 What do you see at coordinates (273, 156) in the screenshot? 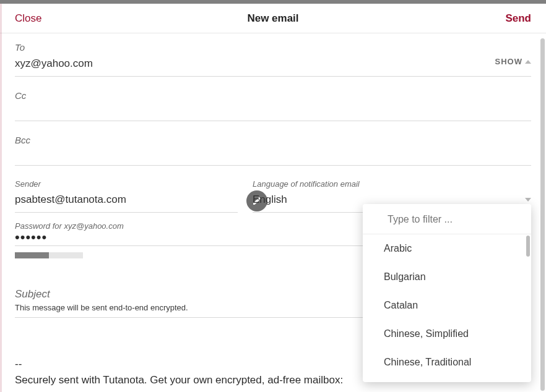
I see `bcc-input` at bounding box center [273, 156].